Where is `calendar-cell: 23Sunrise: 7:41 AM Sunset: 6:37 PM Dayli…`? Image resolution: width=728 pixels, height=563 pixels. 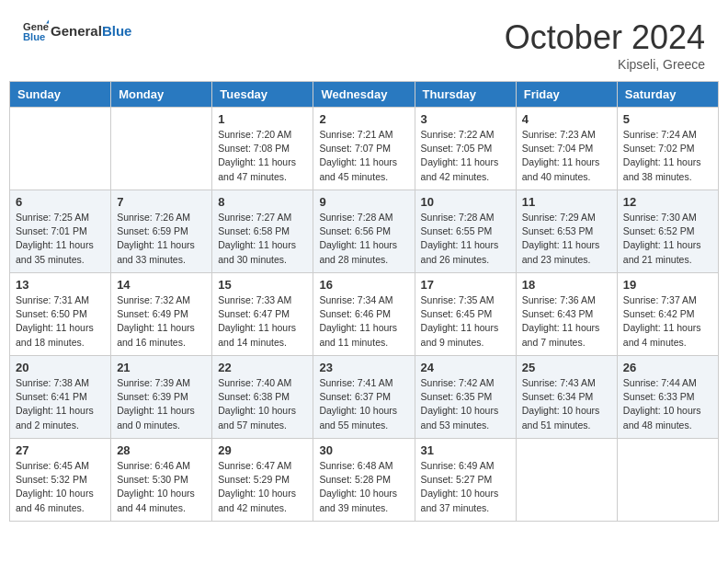
calendar-cell: 23Sunrise: 7:41 AM Sunset: 6:37 PM Dayli… is located at coordinates (364, 397).